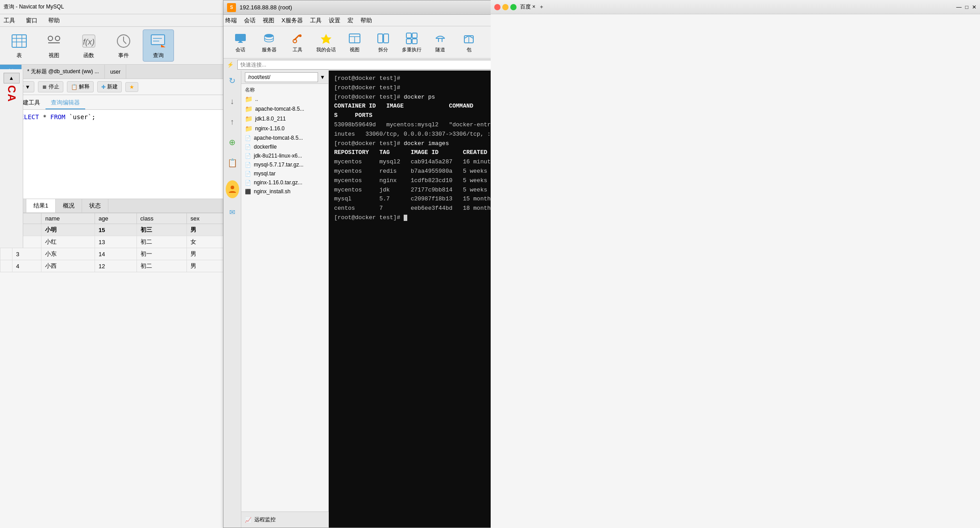 The image size is (980, 528). What do you see at coordinates (285, 119) in the screenshot?
I see `file-item-jdk: 📁 jdk1.8.0_211` at bounding box center [285, 119].